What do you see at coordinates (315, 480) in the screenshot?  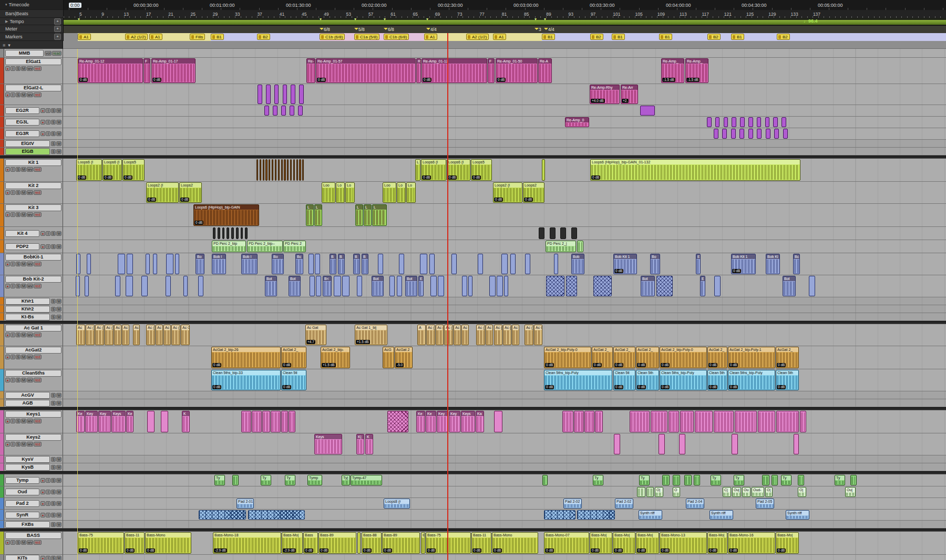 I see `clip: Tymp` at bounding box center [315, 480].